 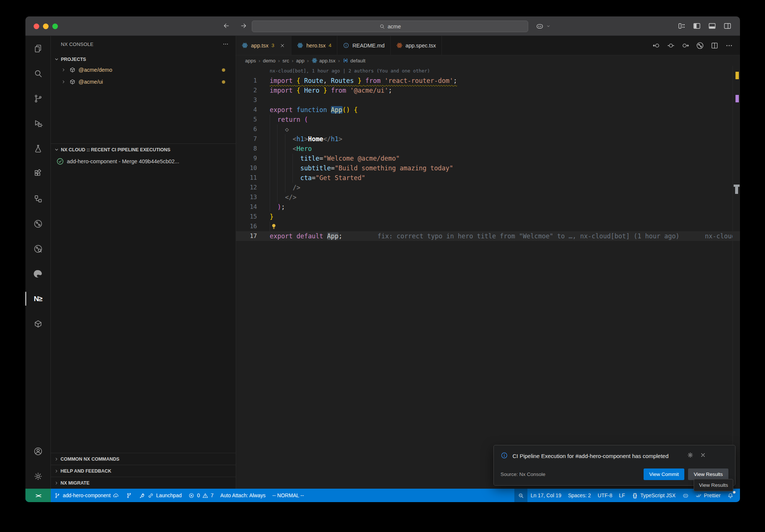 I want to click on code-line-5: 5 return (, so click(x=488, y=120).